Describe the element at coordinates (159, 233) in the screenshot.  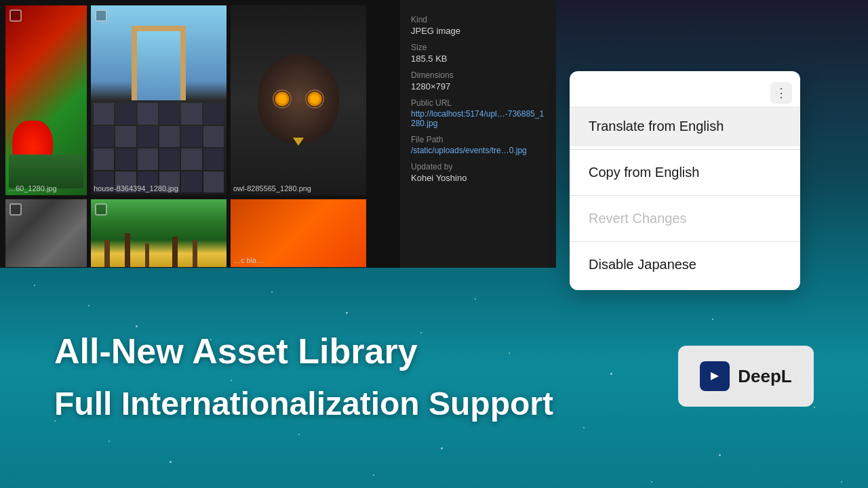
I see `grid-cell-trees` at that location.